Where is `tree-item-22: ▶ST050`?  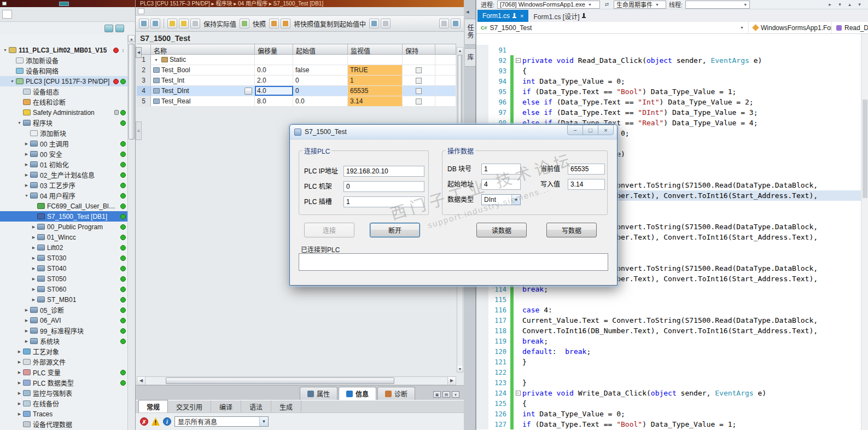 tree-item-22: ▶ST050 is located at coordinates (68, 279).